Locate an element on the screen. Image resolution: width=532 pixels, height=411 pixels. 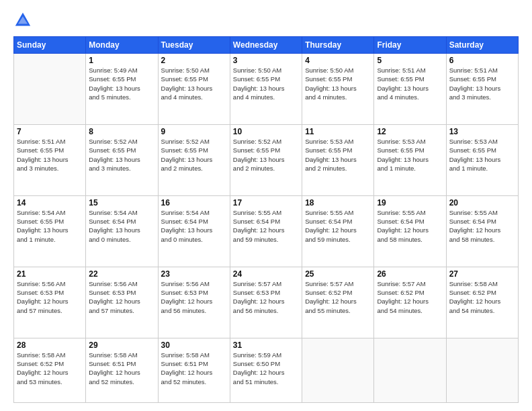
day-number: 23 is located at coordinates (194, 274).